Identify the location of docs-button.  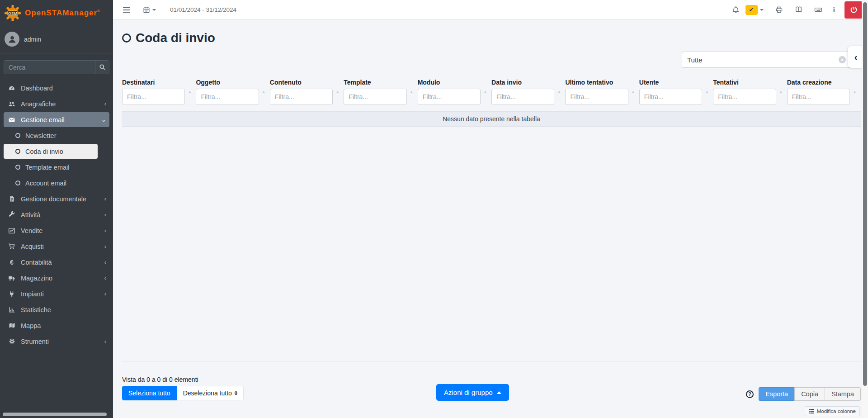
(798, 10).